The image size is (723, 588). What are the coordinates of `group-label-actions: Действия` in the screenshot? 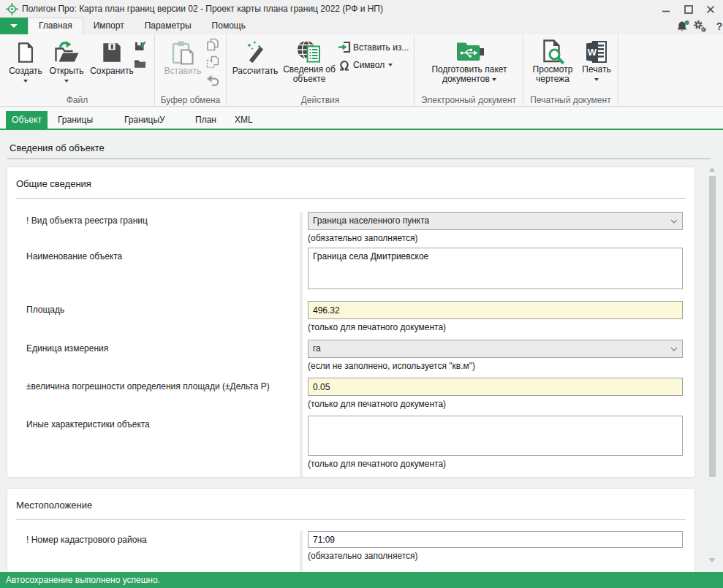 It's located at (320, 100).